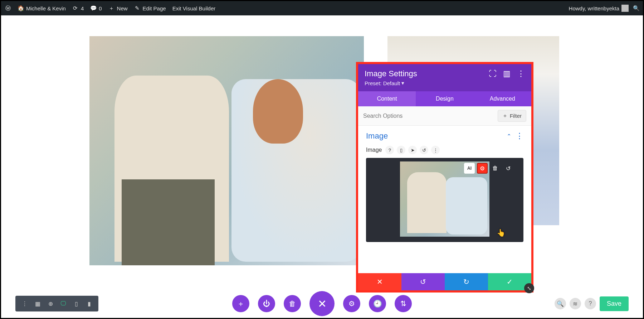  I want to click on menu-icon: ⋮, so click(25, 304).